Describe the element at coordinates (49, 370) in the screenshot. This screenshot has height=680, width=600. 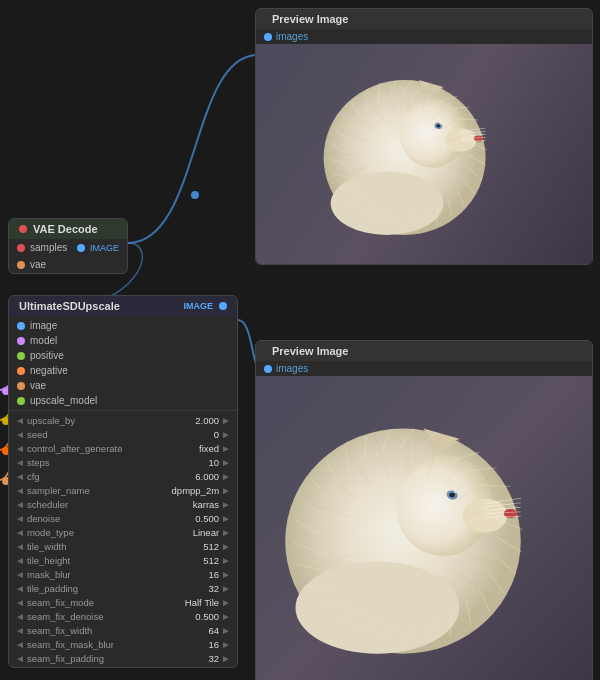
I see `upscale-negative-label: negative` at that location.